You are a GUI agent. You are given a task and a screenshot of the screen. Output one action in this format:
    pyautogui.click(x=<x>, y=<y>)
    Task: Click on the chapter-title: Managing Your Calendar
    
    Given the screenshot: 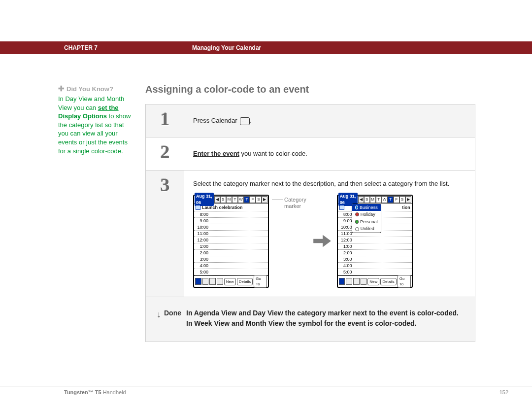 What is the action you would take?
    pyautogui.click(x=227, y=48)
    